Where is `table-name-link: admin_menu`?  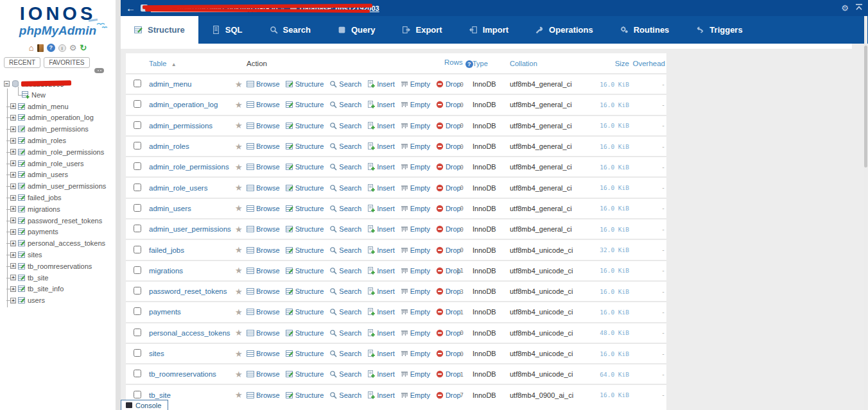
table-name-link: admin_menu is located at coordinates (192, 84).